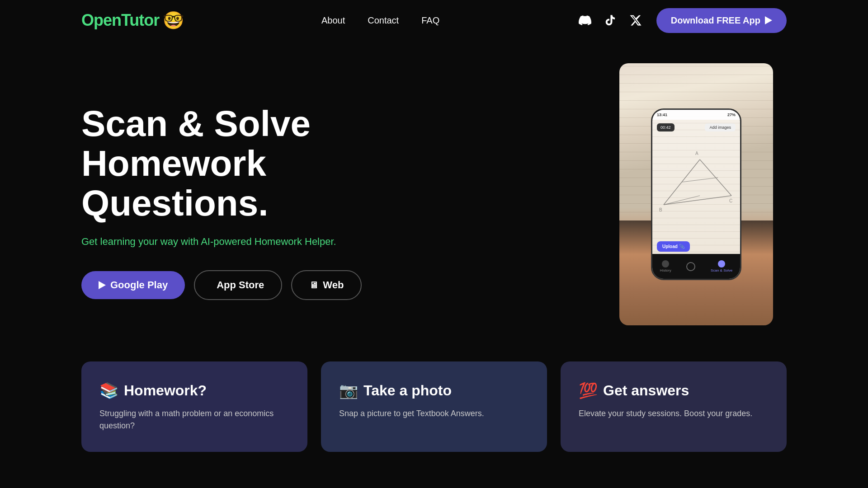 This screenshot has width=868, height=488. Describe the element at coordinates (241, 285) in the screenshot. I see `app-store-label: App Store` at that location.